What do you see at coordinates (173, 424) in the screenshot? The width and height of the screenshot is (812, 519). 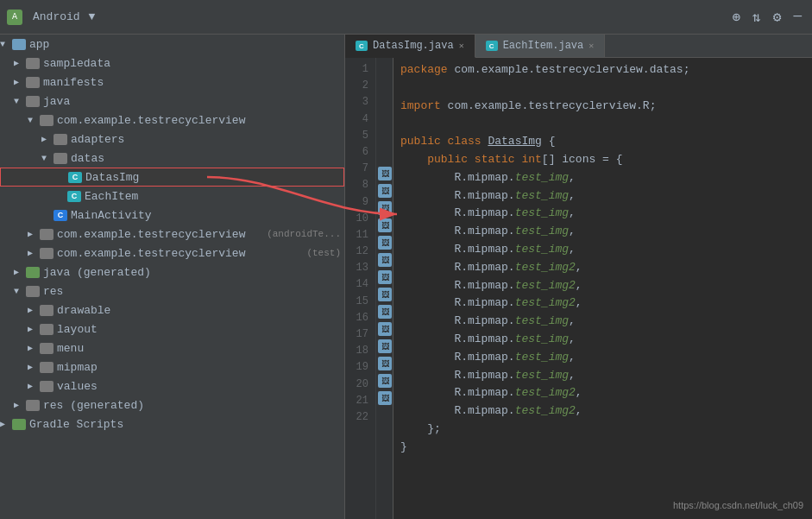 I see `sidebar-item-gradle-scripts: ▶Gradle Scripts` at bounding box center [173, 424].